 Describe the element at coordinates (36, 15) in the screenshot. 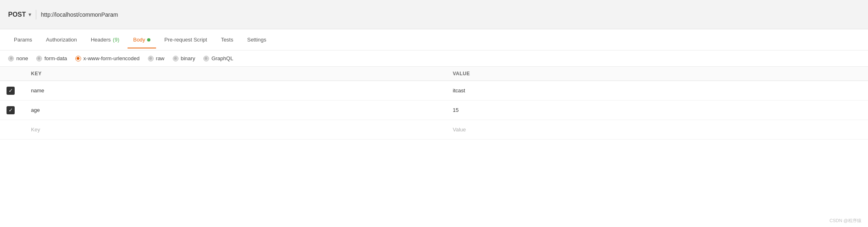

I see `url-divider` at that location.